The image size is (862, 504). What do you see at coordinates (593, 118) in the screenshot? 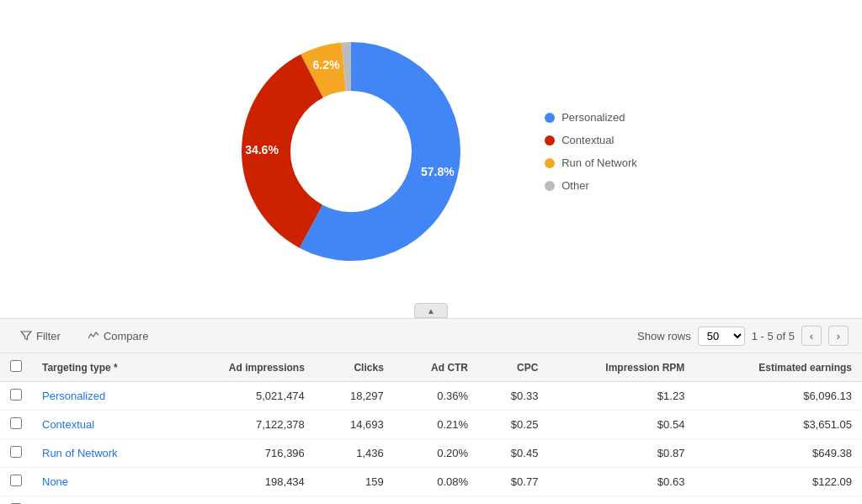
I see `legend-label: Personalized` at bounding box center [593, 118].